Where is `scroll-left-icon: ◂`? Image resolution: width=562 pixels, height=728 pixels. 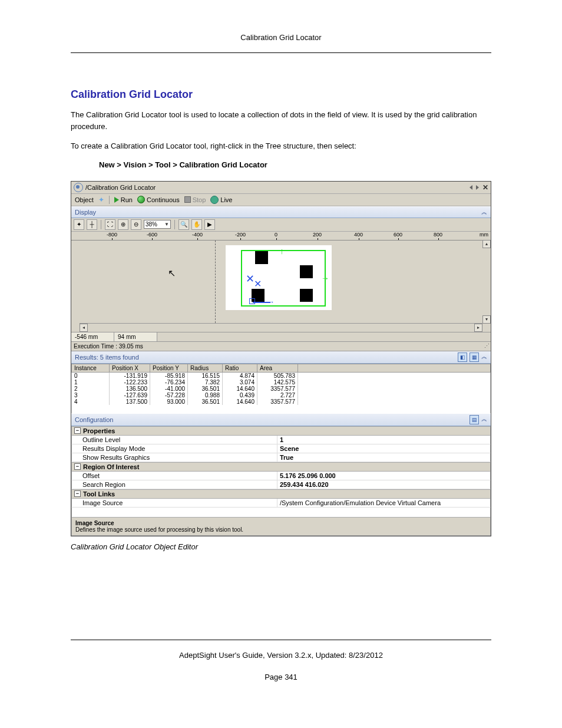
scroll-left-icon: ◂ is located at coordinates (84, 328).